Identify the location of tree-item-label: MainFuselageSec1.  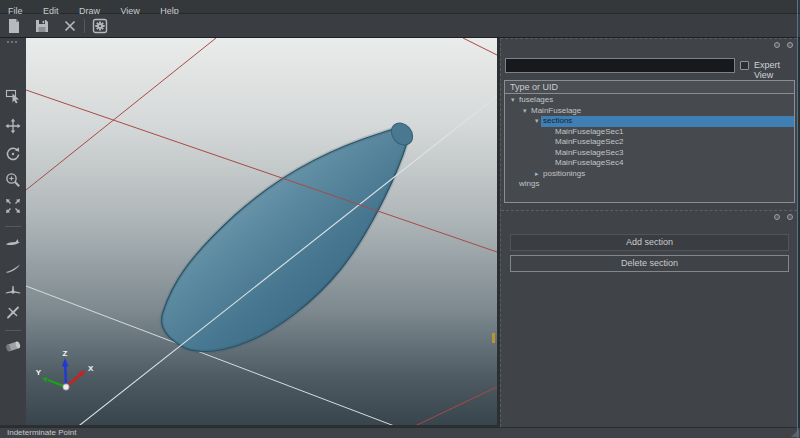
(589, 132).